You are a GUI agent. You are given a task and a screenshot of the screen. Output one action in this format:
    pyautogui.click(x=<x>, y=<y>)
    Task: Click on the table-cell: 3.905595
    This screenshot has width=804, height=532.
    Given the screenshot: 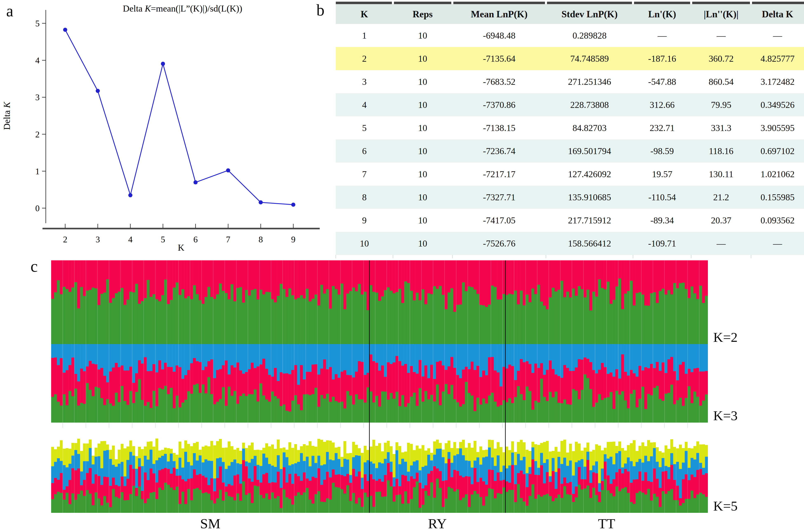 What is the action you would take?
    pyautogui.click(x=778, y=128)
    